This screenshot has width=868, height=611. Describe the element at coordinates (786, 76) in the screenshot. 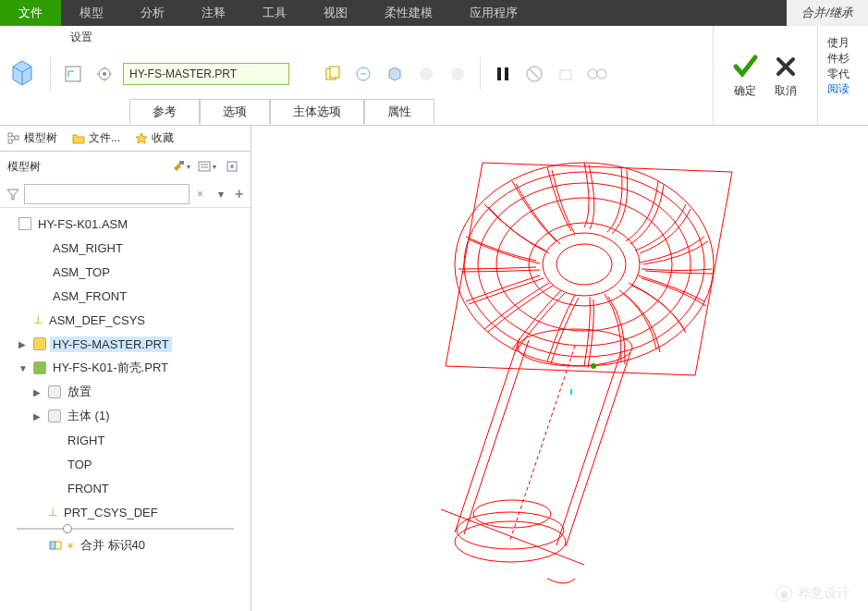

I see `cancel-button: 取消` at that location.